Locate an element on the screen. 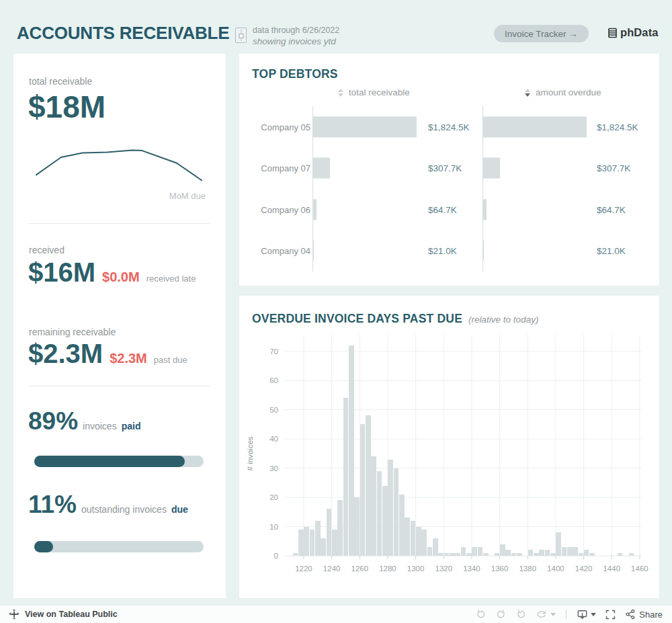 This screenshot has width=672, height=623. showing-invoices-text: showing invoices ytd is located at coordinates (296, 42).